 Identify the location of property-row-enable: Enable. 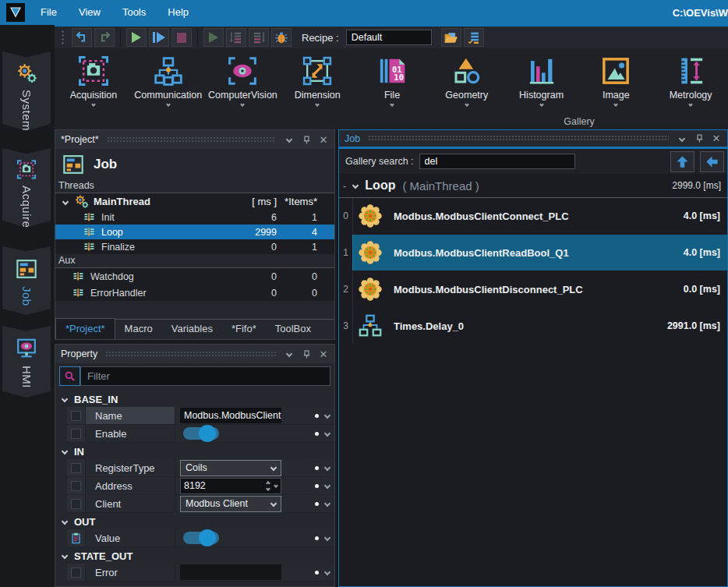
(201, 433).